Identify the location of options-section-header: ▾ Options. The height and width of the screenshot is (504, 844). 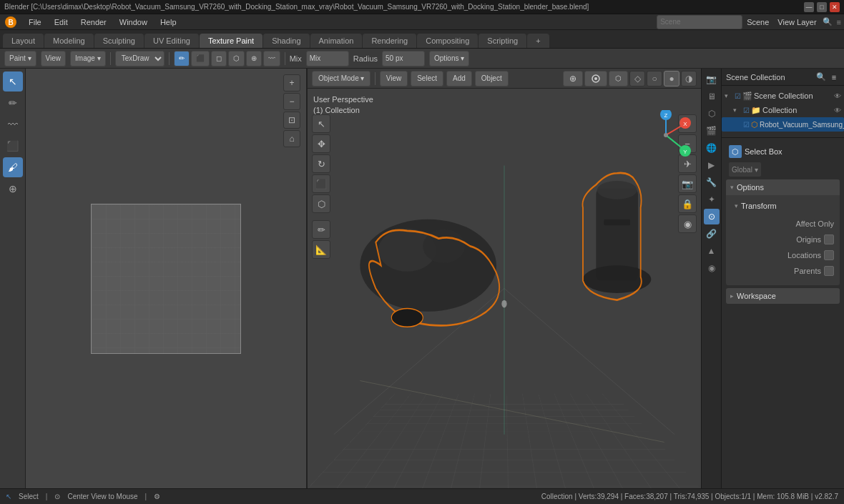
(782, 187).